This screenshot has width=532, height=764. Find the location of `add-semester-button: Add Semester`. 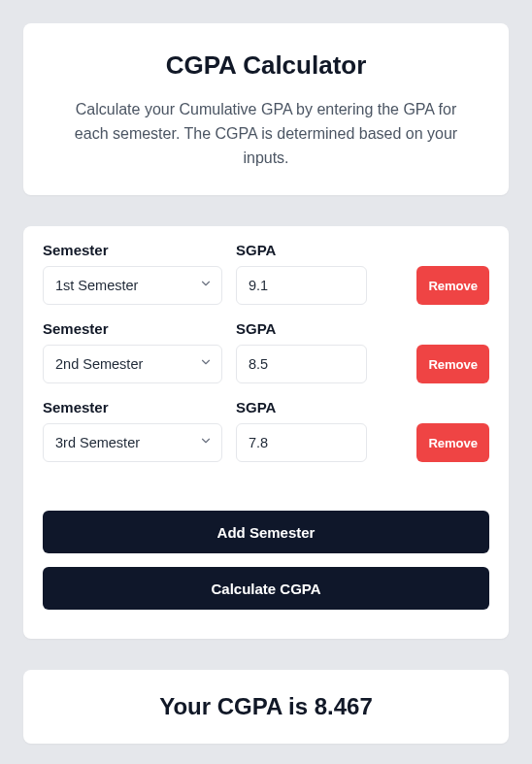

add-semester-button: Add Semester is located at coordinates (266, 532).